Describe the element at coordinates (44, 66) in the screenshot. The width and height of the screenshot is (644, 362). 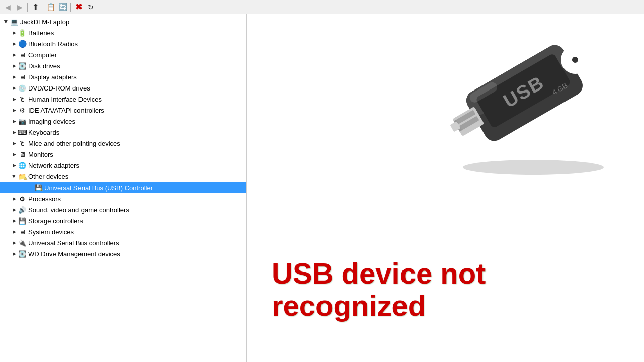
I see `tree-label-diskdrives: Disk drives` at that location.